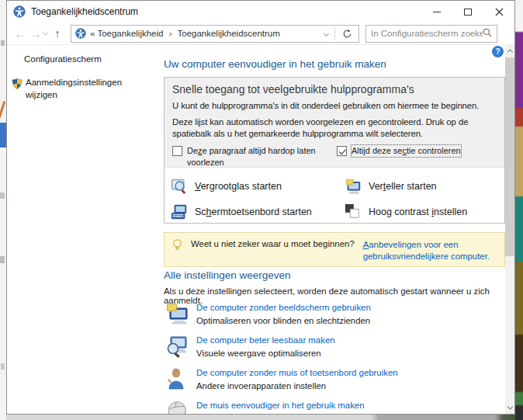  What do you see at coordinates (353, 186) in the screenshot?
I see `narrator-icon` at bounding box center [353, 186].